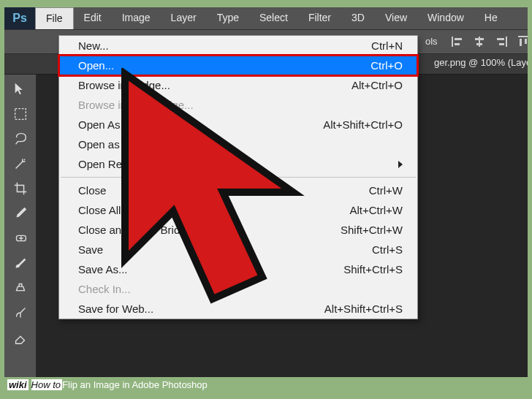 Image resolution: width=532 pixels, height=399 pixels. What do you see at coordinates (387, 45) in the screenshot?
I see `menu-item-shortcut: Ctrl+N` at bounding box center [387, 45].